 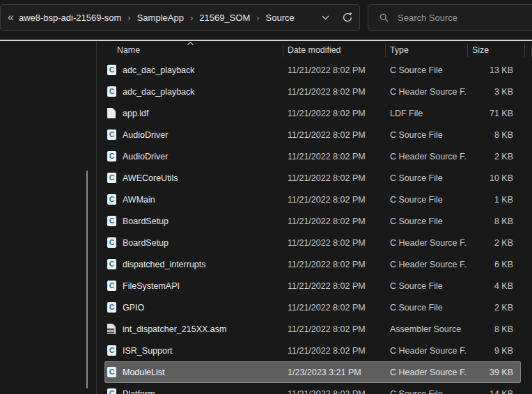 I want to click on file-row: app.ldf11/21/2022 8:02 PMLDF File71 KB, so click(x=313, y=113).